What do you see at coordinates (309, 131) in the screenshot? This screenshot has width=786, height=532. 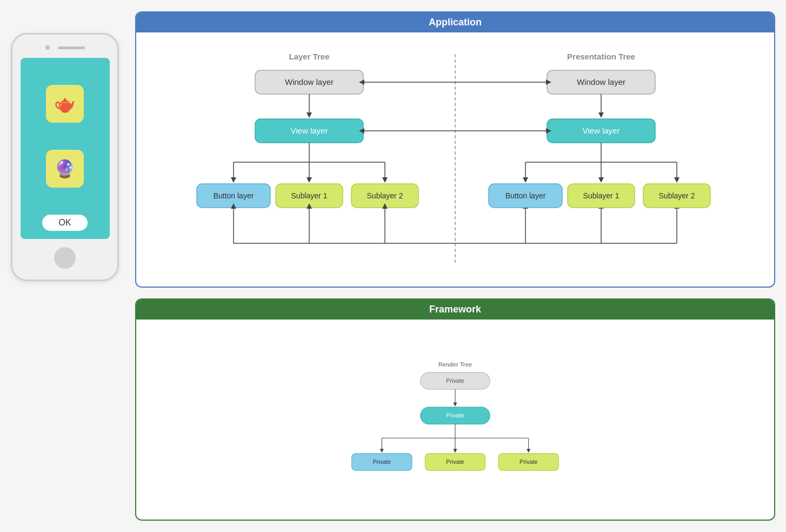 I see `left-view-text: View layer` at bounding box center [309, 131].